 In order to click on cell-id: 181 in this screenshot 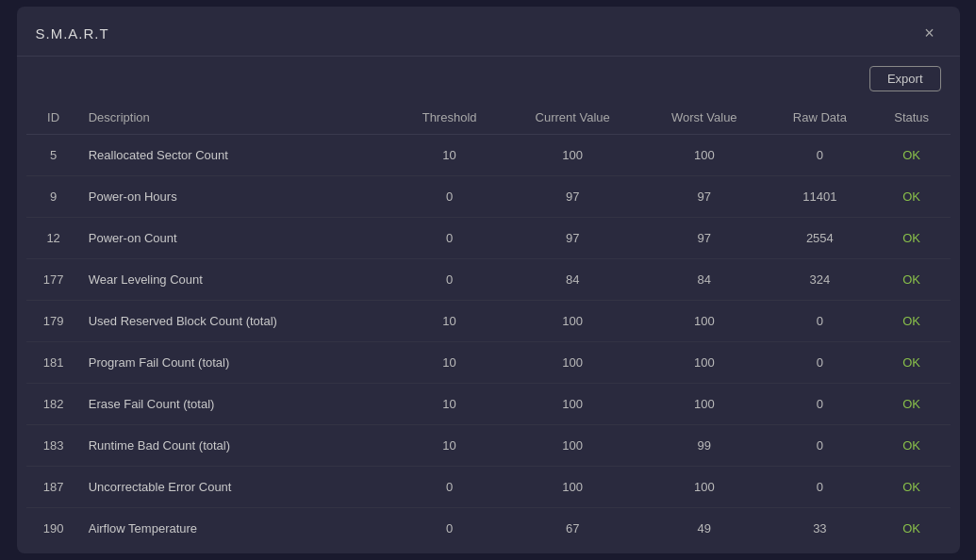, I will do `click(54, 363)`.